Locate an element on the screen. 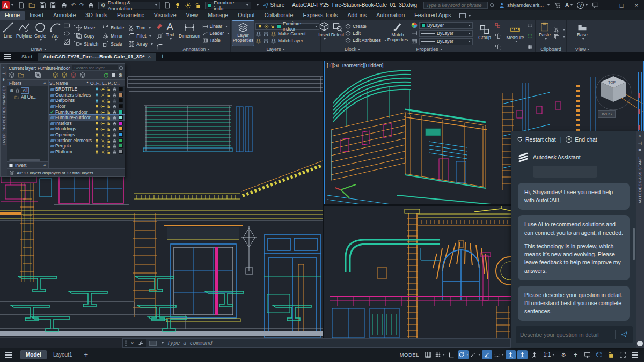  layer-state1-icon is located at coordinates (55, 75).